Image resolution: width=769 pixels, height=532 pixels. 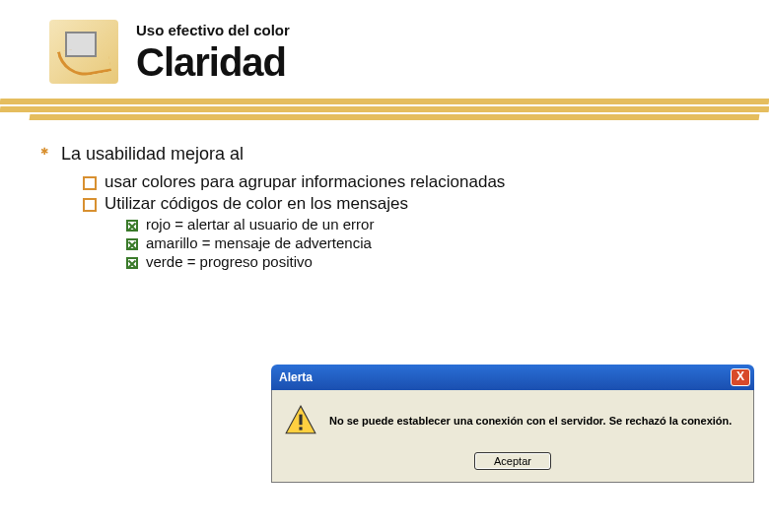 What do you see at coordinates (428, 262) in the screenshot?
I see `bullet-level3: verde = progreso positivo` at bounding box center [428, 262].